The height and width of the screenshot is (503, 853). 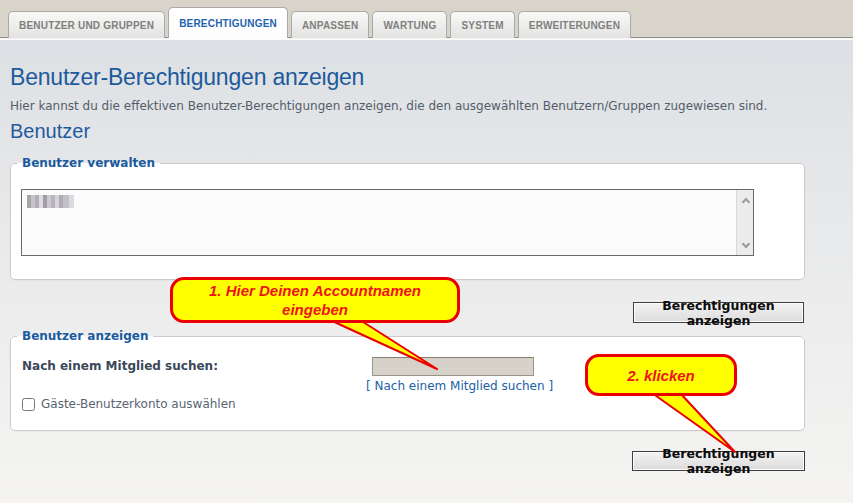 What do you see at coordinates (228, 22) in the screenshot?
I see `tab-berechtigungen: BERECHTIGUNGEN` at bounding box center [228, 22].